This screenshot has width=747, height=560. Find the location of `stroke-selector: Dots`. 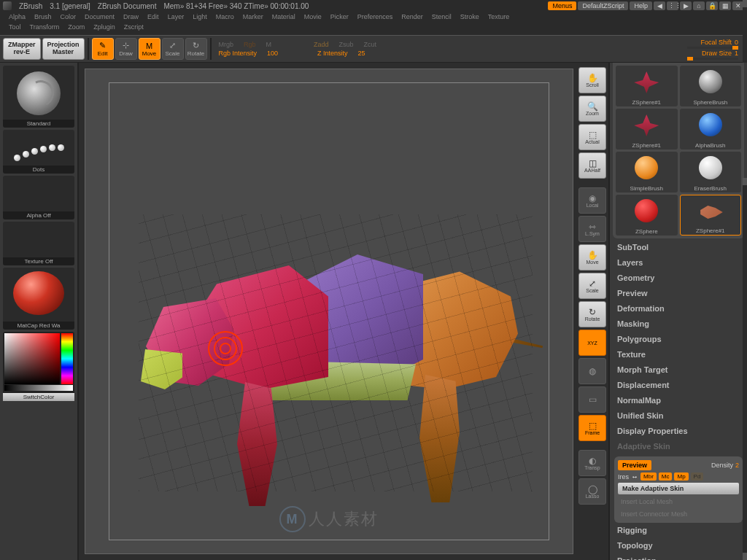

stroke-selector: Dots is located at coordinates (39, 152).